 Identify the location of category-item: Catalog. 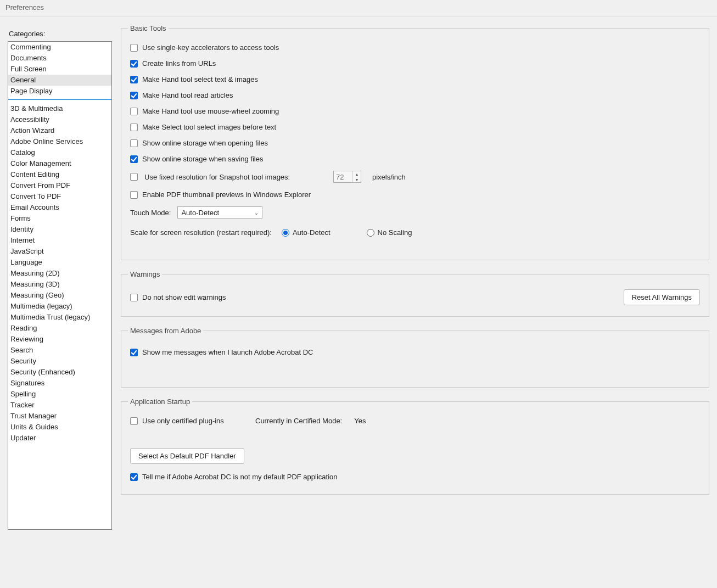
(60, 153).